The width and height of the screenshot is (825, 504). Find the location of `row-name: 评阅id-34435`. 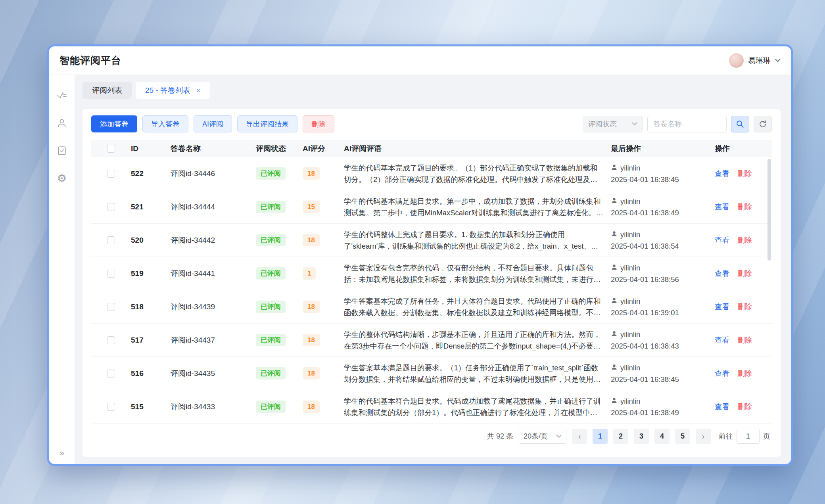

row-name: 评阅id-34435 is located at coordinates (213, 374).